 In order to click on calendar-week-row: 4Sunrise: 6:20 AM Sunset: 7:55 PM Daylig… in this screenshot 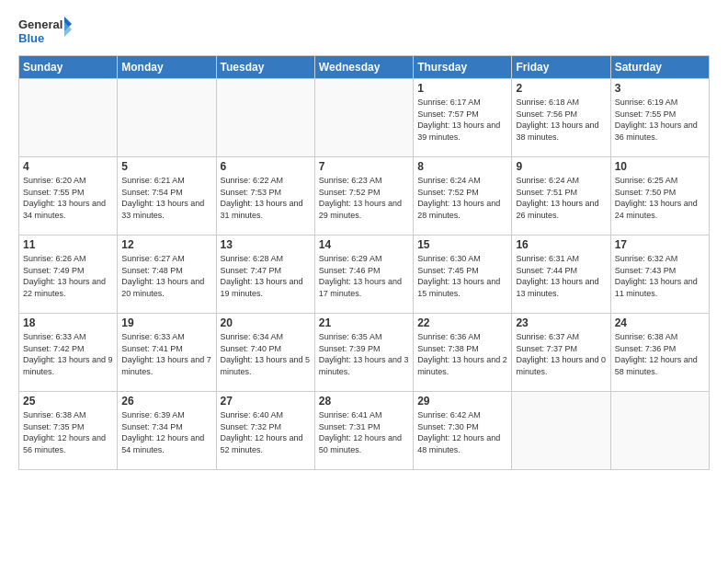, I will do `click(364, 197)`.